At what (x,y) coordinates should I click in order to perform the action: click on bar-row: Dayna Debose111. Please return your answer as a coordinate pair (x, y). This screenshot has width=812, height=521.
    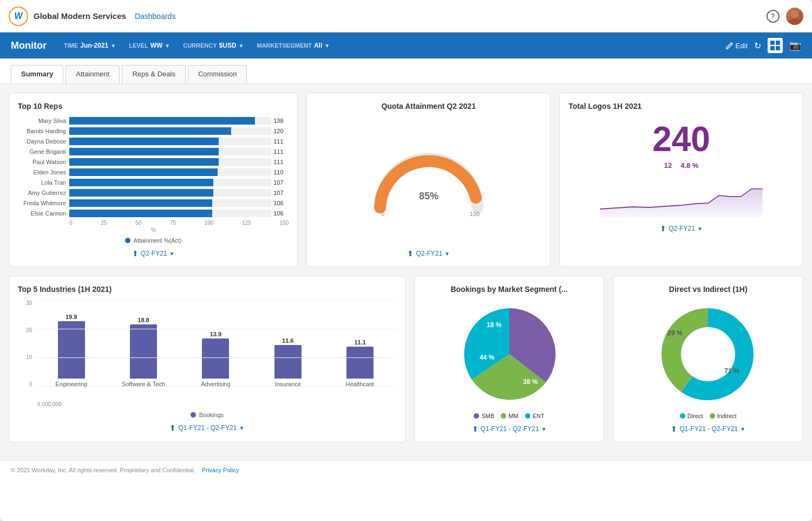
    Looking at the image, I should click on (153, 141).